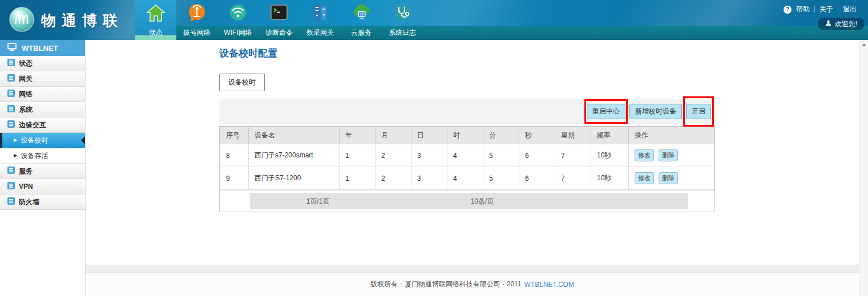 The image size is (868, 296). I want to click on cell-second: 6, so click(538, 156).